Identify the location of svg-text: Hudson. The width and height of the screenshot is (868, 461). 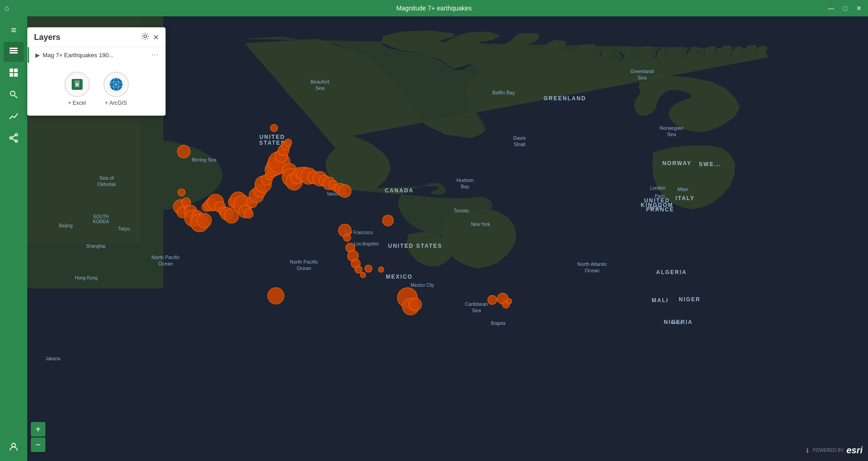
(465, 180).